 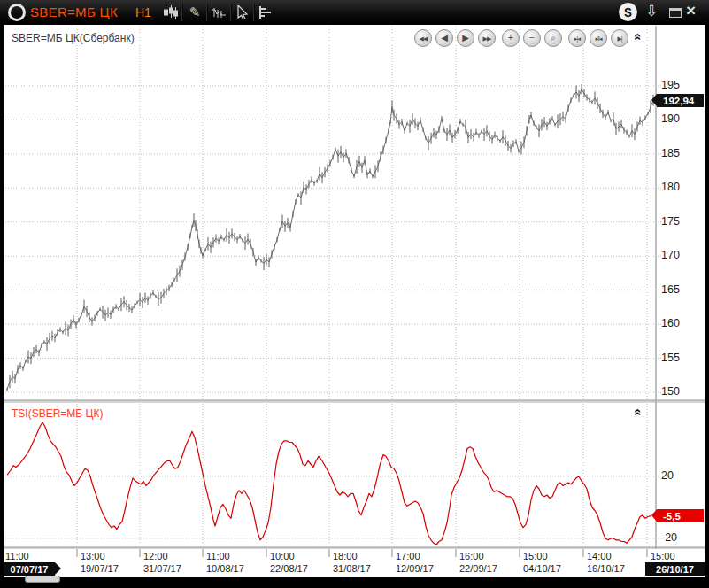 What do you see at coordinates (444, 38) in the screenshot?
I see `scroll-left-button: ◀` at bounding box center [444, 38].